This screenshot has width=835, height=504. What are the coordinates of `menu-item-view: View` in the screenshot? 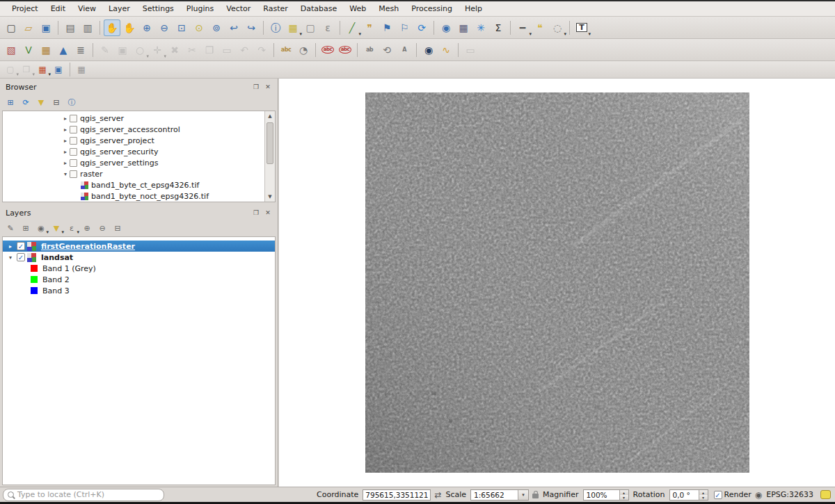 It's located at (87, 8).